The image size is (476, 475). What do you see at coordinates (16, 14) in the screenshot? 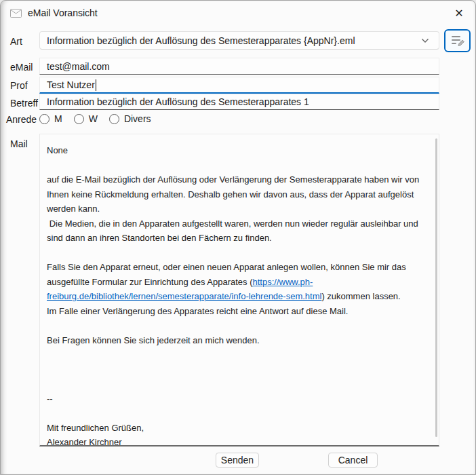
I see `envelope-icon` at bounding box center [16, 14].